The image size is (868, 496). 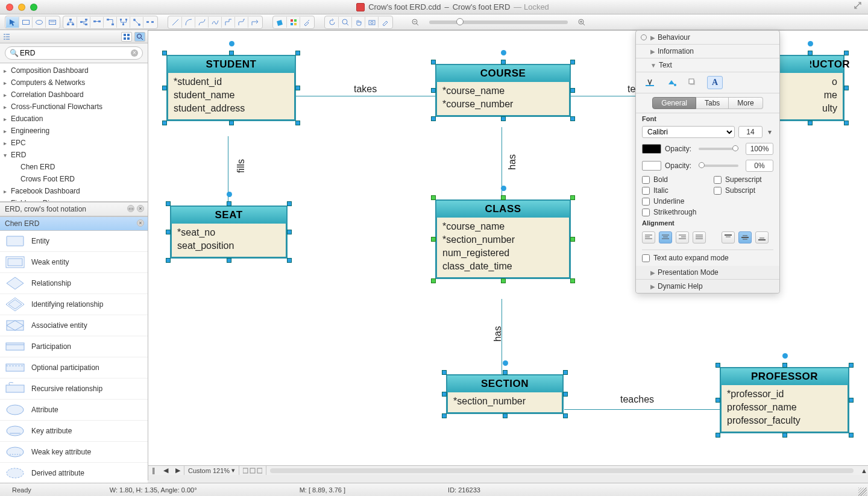 What do you see at coordinates (52, 22) in the screenshot?
I see `text-box-tool` at bounding box center [52, 22].